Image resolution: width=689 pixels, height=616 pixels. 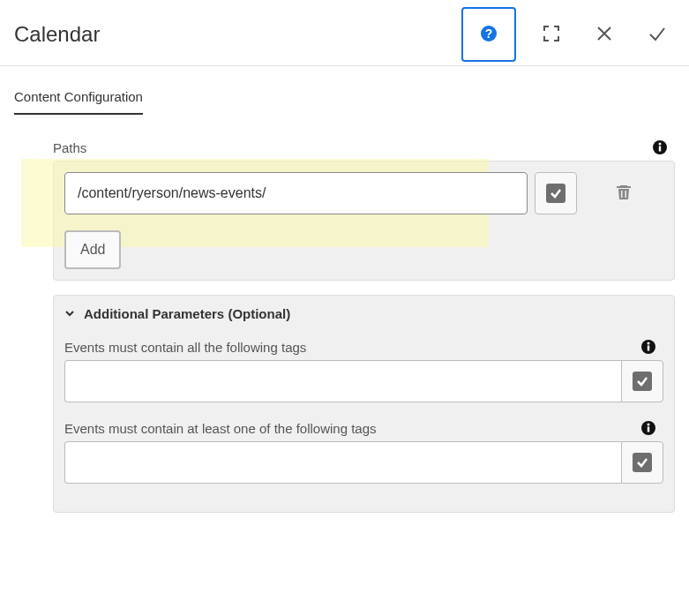 What do you see at coordinates (221, 429) in the screenshot?
I see `any-tags-label: Events must contain at least one of the …` at bounding box center [221, 429].